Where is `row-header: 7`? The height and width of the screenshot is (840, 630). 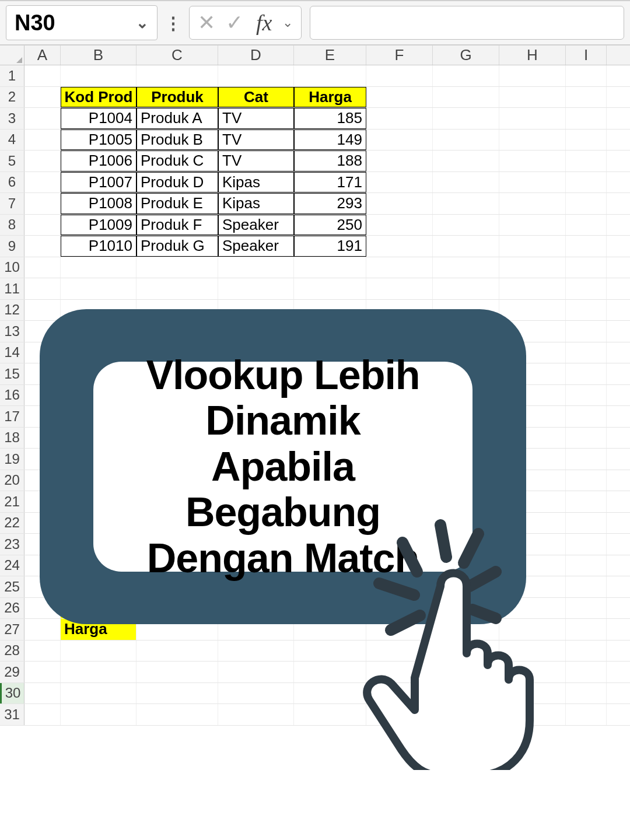 row-header: 7 is located at coordinates (12, 204).